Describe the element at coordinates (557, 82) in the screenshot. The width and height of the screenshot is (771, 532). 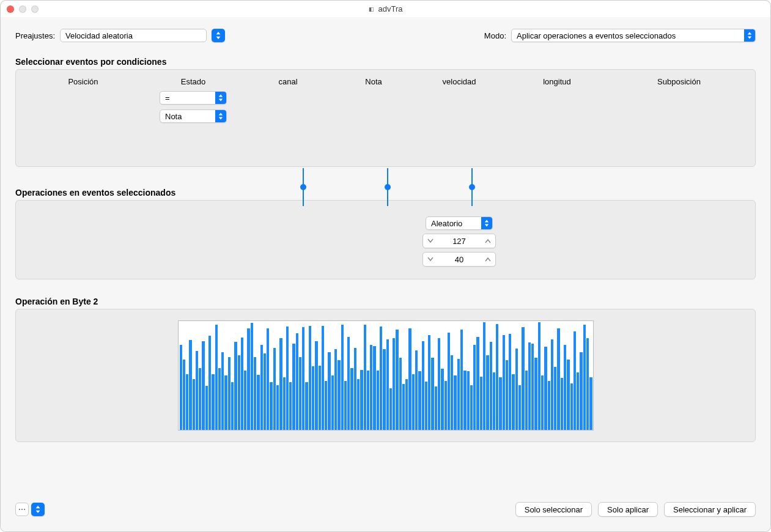
I see `header-length: longitud` at that location.